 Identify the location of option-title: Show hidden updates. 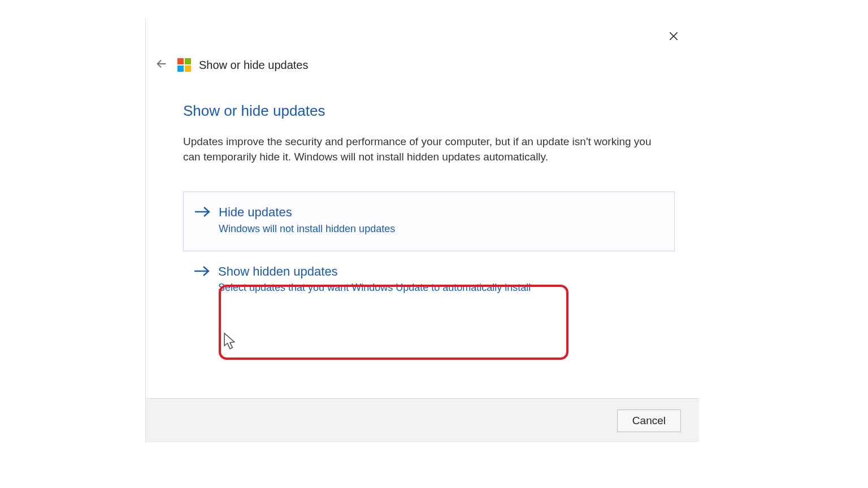
(374, 272).